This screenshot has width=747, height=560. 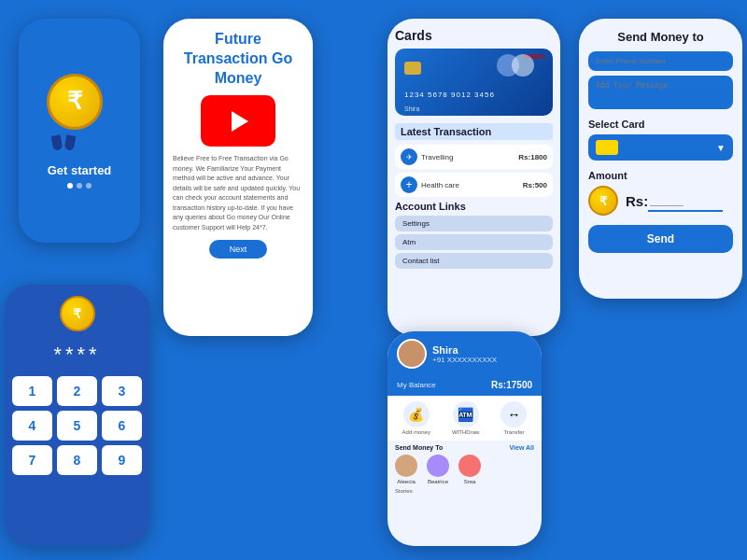 I want to click on transfer-label: Transfer, so click(x=514, y=432).